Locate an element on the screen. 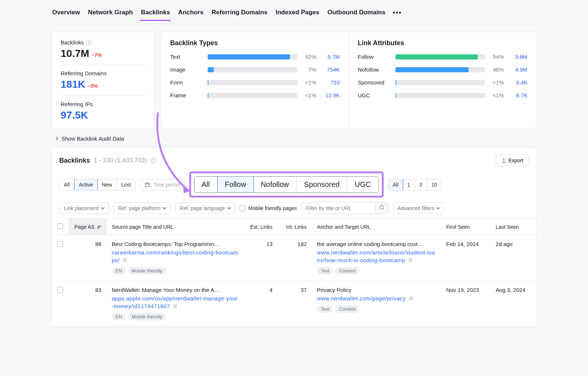  col-anchor: Anchor and Target URL is located at coordinates (377, 227).